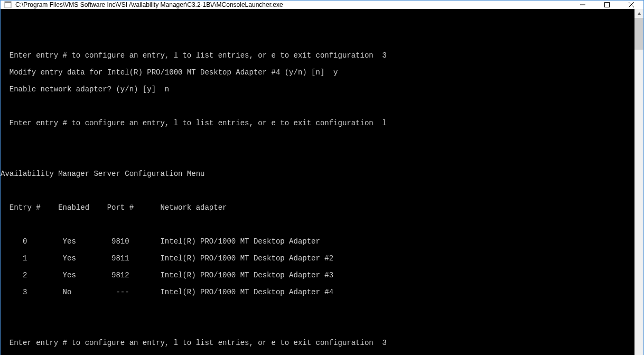  What do you see at coordinates (318, 241) in the screenshot?
I see `table-row: 0 Yes 9810 Intel(R) PRO/1000 MT Desktop …` at bounding box center [318, 241].